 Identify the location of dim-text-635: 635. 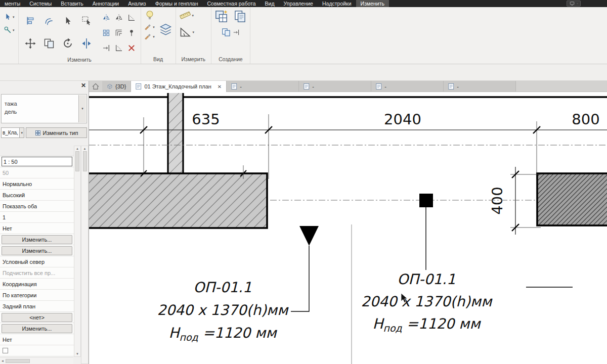
(205, 119).